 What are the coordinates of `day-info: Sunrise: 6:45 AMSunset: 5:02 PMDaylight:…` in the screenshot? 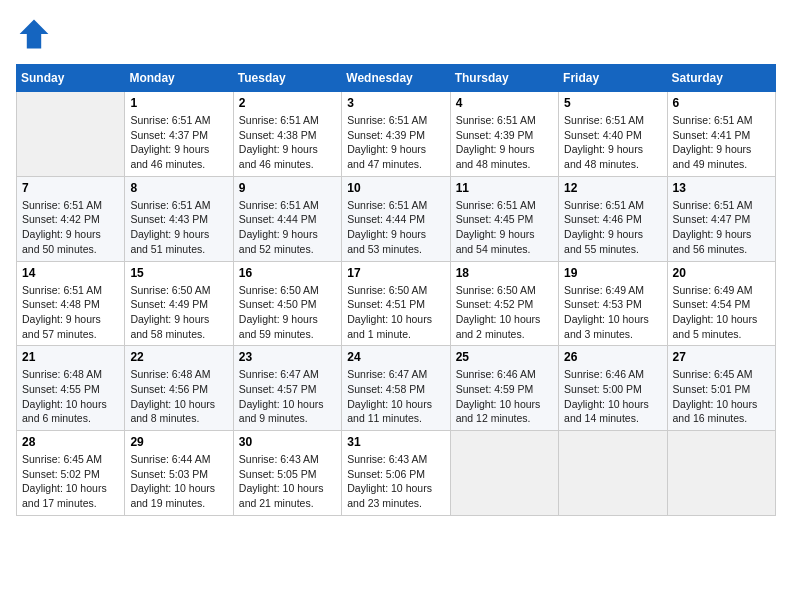 It's located at (70, 482).